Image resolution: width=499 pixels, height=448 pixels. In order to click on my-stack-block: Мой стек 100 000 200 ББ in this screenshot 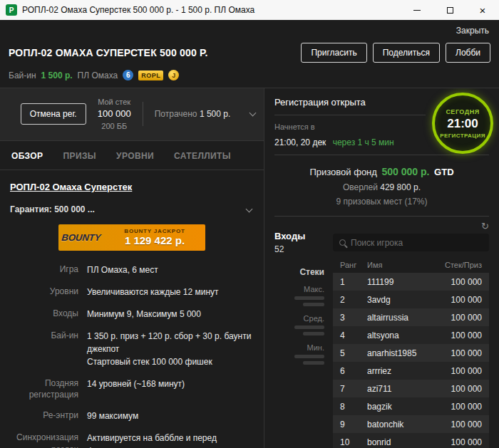, I will do `click(114, 114)`.